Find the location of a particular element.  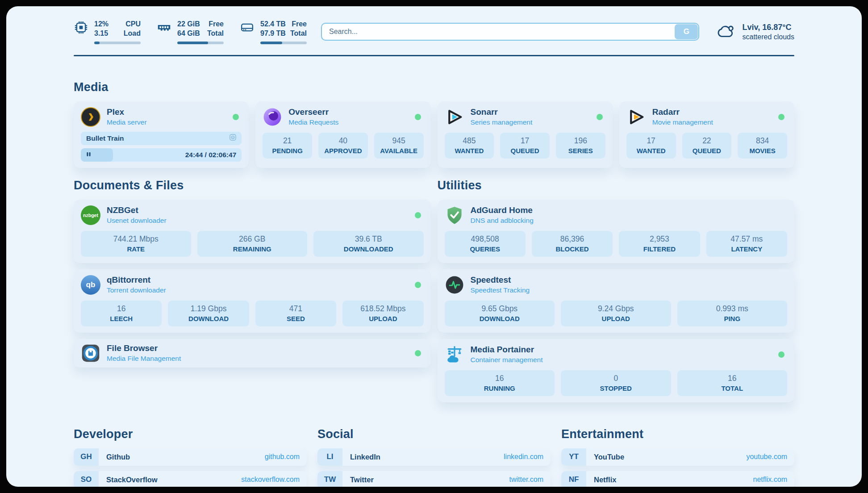

stat-download: 9.65 Gbps DOWNLOAD is located at coordinates (500, 313).